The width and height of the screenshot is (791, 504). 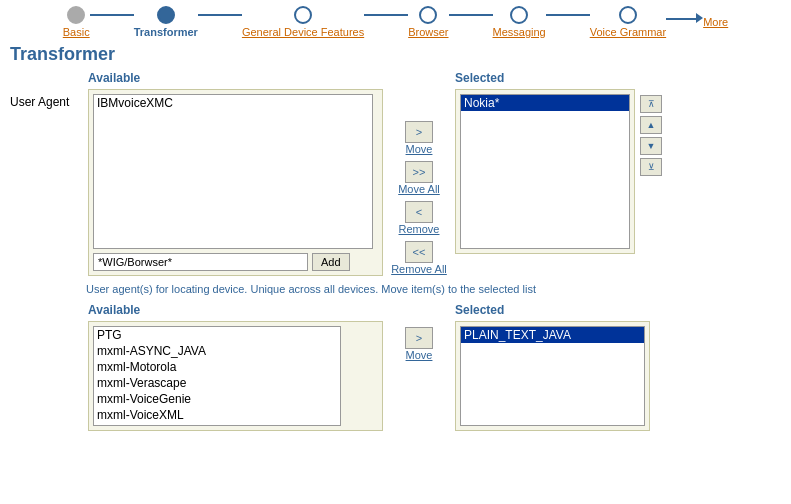 I want to click on ua-move-buttons: > Move >> Move All < Remove << Remove Al…, so click(x=419, y=175).